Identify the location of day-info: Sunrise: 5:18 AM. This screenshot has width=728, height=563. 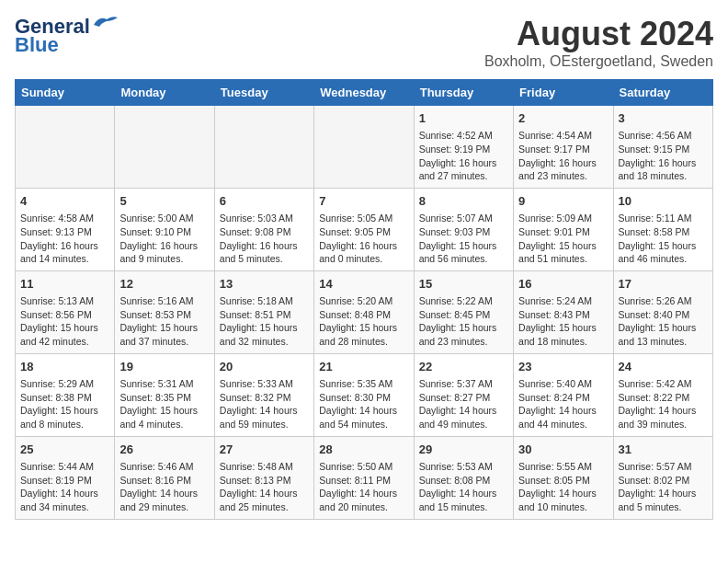
(265, 302).